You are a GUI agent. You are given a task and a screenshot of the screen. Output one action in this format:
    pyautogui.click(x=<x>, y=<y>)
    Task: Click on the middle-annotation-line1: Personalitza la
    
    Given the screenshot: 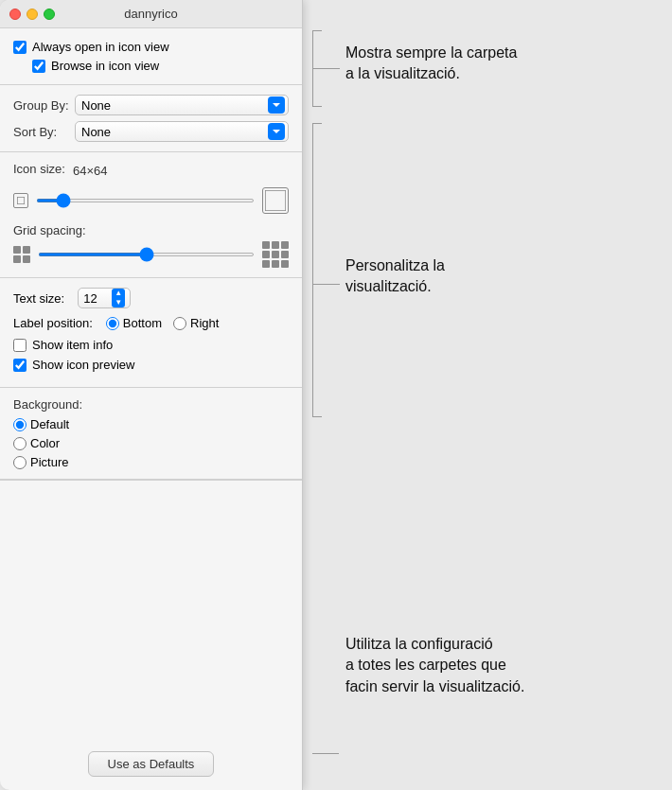 What is the action you would take?
    pyautogui.click(x=396, y=266)
    